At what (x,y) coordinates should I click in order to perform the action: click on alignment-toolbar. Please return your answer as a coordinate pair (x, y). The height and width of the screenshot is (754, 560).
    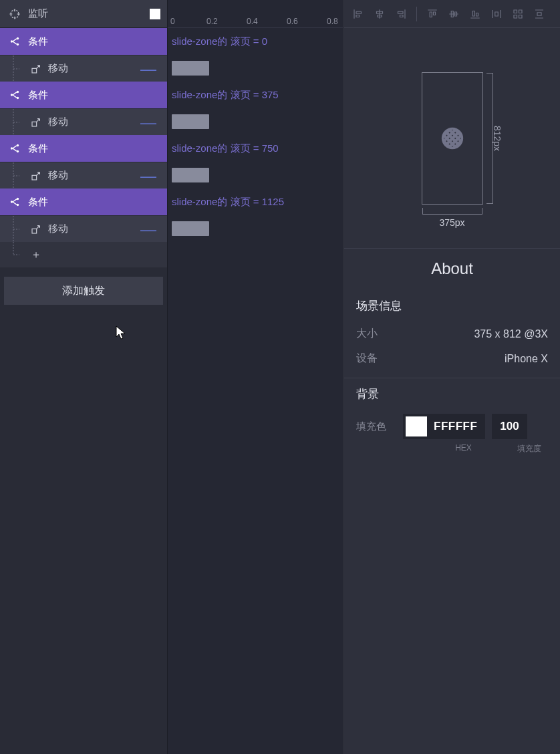
    Looking at the image, I should click on (452, 14).